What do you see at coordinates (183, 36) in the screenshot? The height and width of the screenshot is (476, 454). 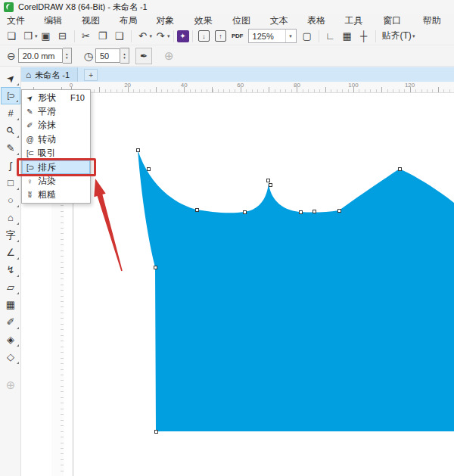 I see `application-launcher-icon: ✦` at bounding box center [183, 36].